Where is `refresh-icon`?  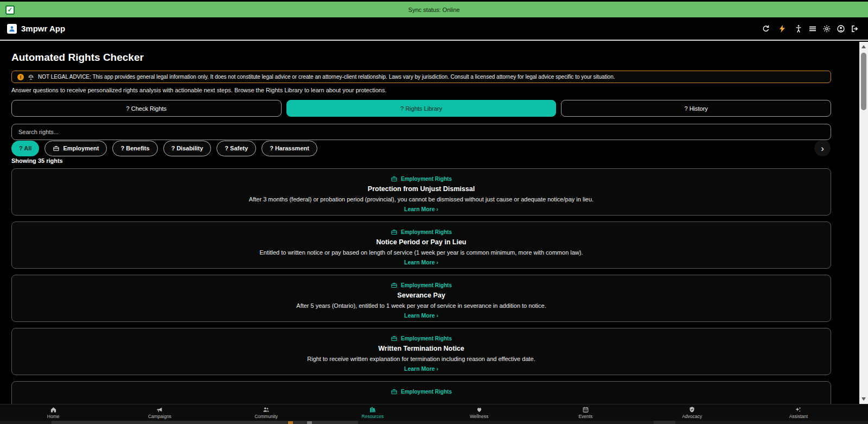
refresh-icon is located at coordinates (766, 29).